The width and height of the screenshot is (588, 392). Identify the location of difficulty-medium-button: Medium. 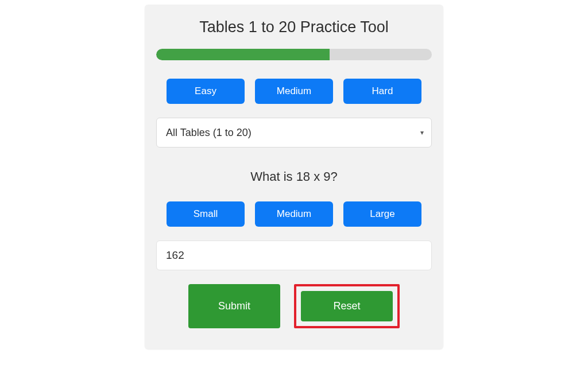
(294, 91).